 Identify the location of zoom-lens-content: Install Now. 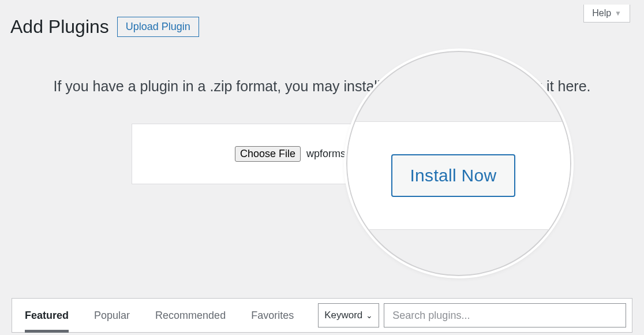
(458, 176).